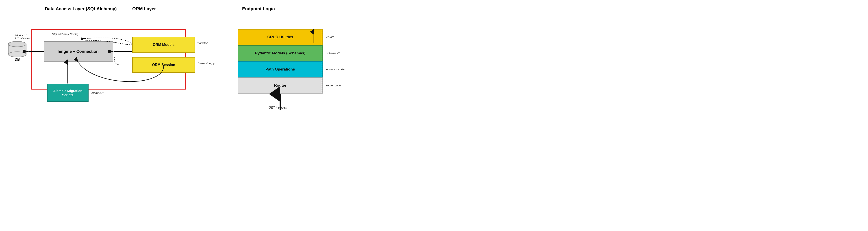 This screenshot has width=868, height=231. I want to click on orm-session-label: ORM Session, so click(164, 65).